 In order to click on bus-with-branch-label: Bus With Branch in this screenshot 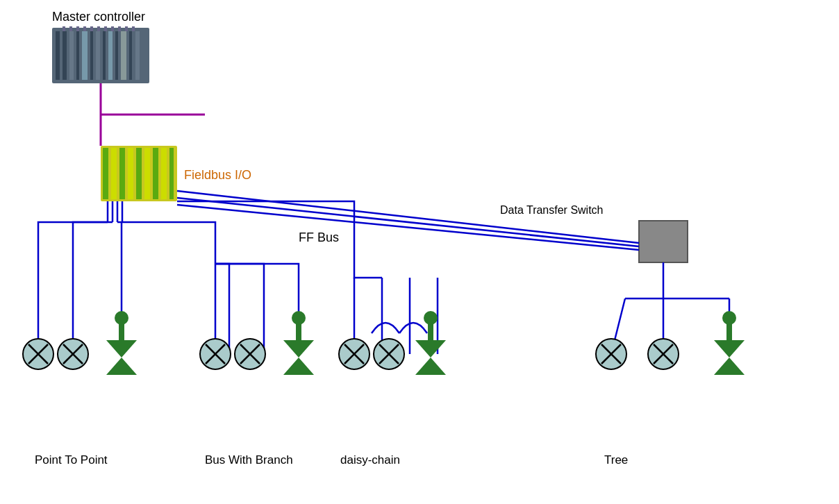, I will do `click(249, 460)`.